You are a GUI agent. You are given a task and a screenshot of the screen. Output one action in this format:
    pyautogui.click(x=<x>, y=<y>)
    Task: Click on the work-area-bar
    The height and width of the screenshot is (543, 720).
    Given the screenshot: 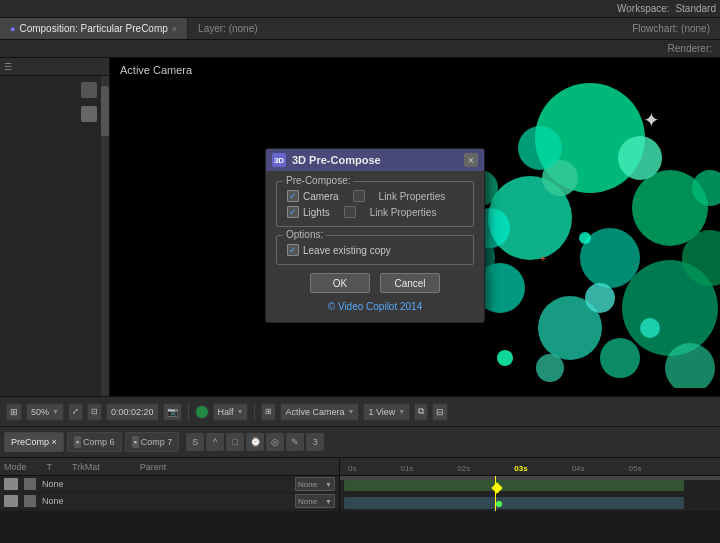 What is the action you would take?
    pyautogui.click(x=530, y=478)
    